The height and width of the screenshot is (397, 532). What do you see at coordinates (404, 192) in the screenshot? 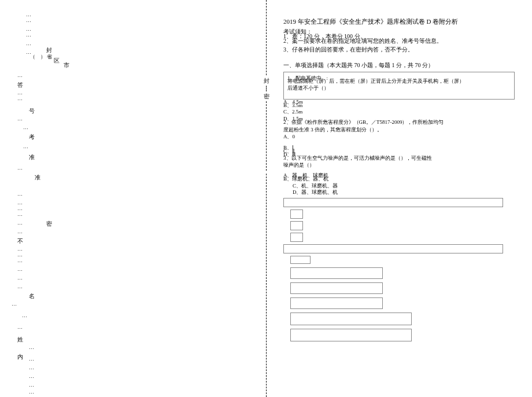
I see `q3-option-d: D、器、球磨机、机` at bounding box center [404, 192].